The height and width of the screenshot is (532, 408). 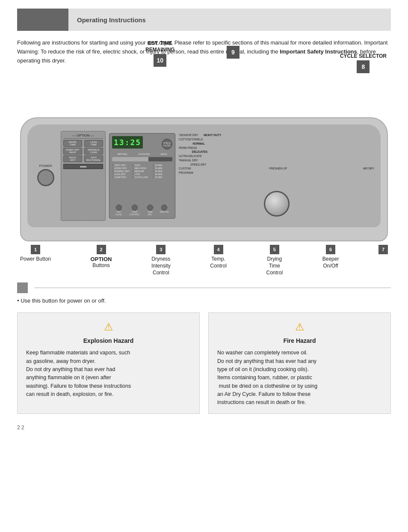 I want to click on options-title: — OPTION —, so click(x=83, y=136).